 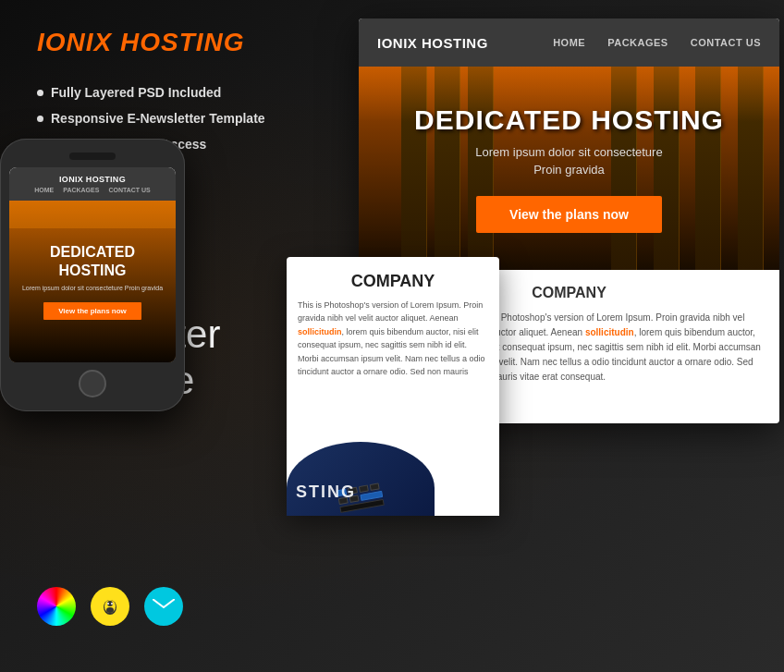 I want to click on white-section-peek: COMPANY This is Photoshop's version of L…, so click(x=393, y=386).